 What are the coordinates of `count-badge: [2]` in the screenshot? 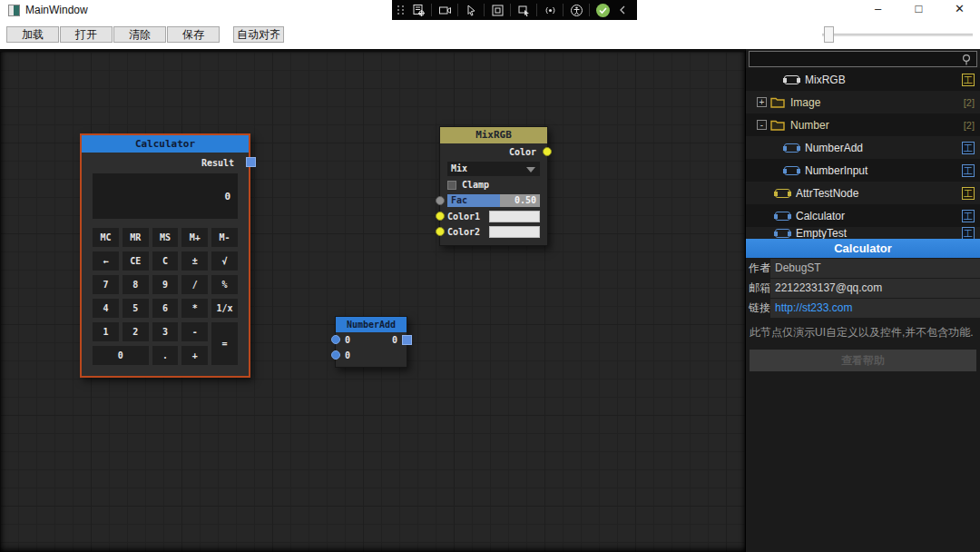 It's located at (969, 125).